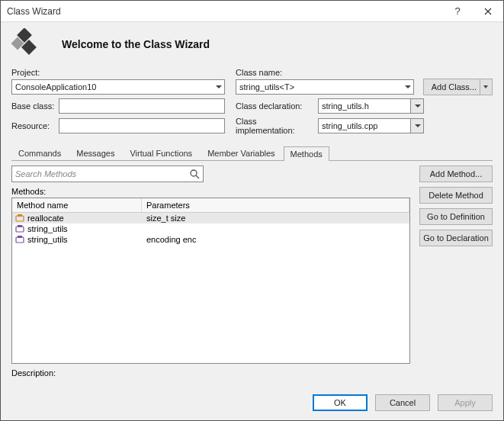 Image resolution: width=504 pixels, height=421 pixels. Describe the element at coordinates (142, 106) in the screenshot. I see `base-class-field` at that location.